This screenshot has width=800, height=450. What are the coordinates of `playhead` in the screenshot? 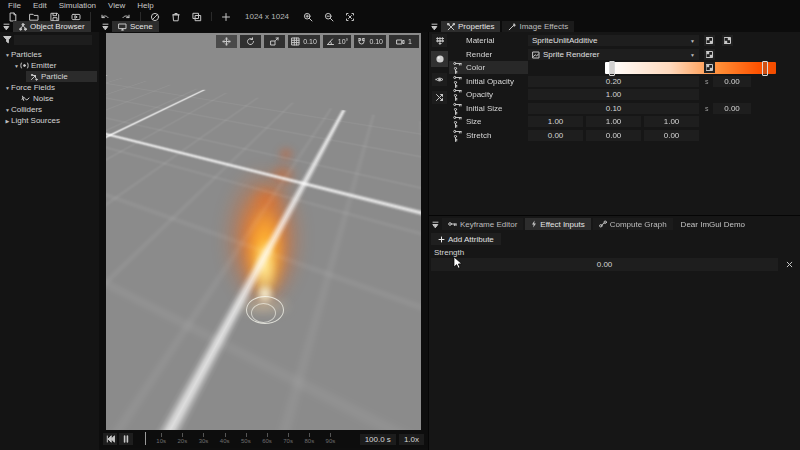 It's located at (146, 438).